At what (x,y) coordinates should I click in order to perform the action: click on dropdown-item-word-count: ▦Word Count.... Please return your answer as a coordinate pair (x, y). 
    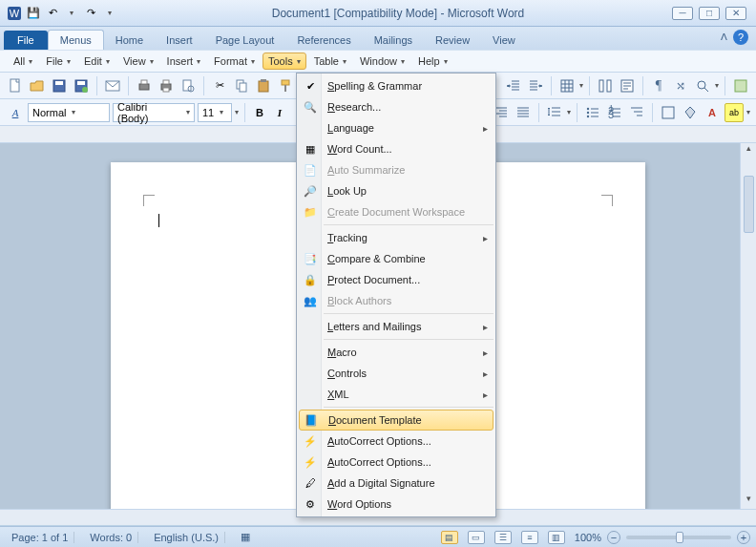
    Looking at the image, I should click on (396, 149).